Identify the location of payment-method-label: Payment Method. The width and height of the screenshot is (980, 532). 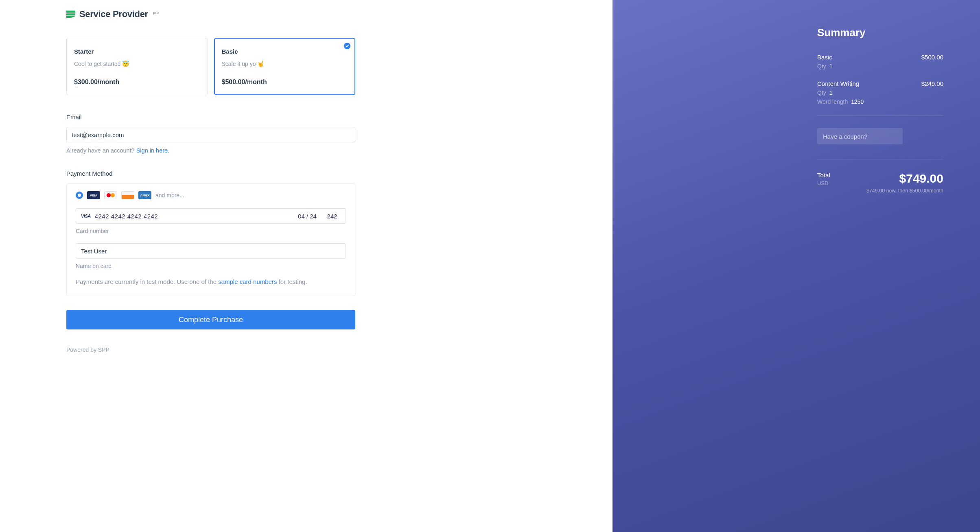
(211, 173).